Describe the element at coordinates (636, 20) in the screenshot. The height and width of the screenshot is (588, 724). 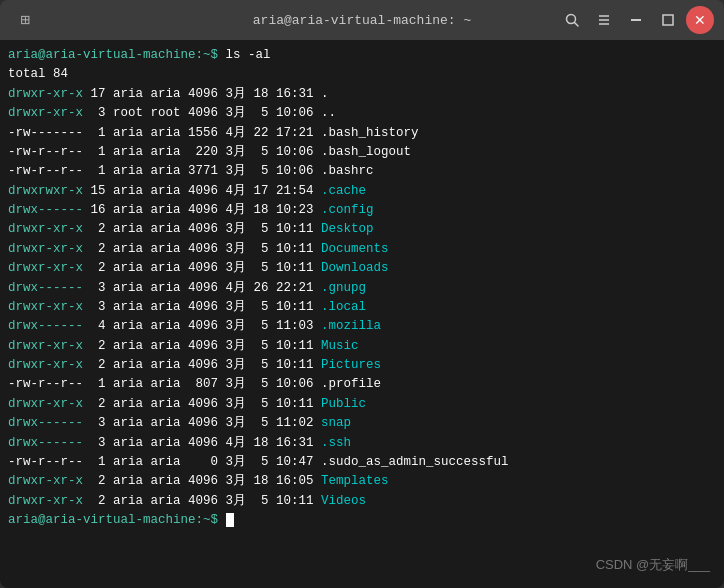
I see `minimize-button` at that location.